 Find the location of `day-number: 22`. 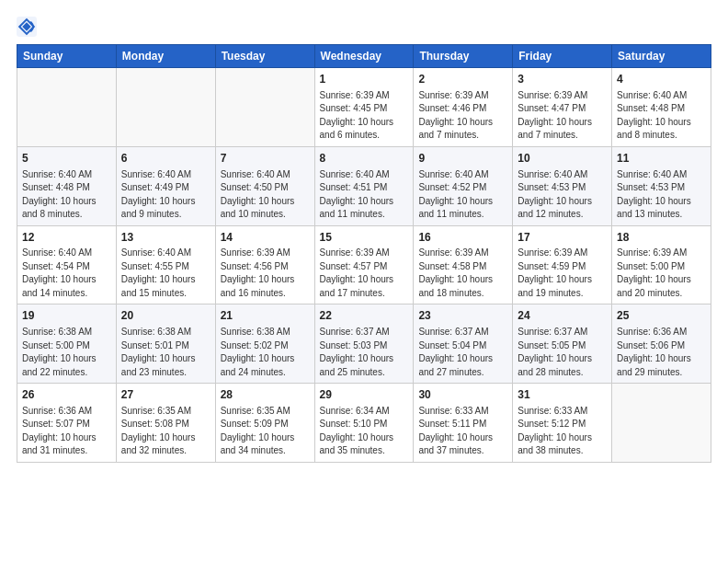

day-number: 22 is located at coordinates (364, 316).